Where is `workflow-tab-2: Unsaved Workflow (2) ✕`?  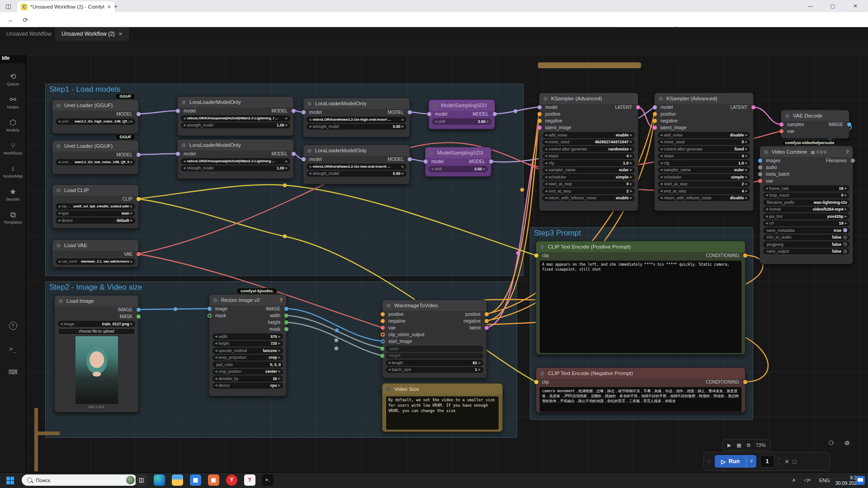
workflow-tab-2: Unsaved Workflow (2) ✕ is located at coordinates (92, 34).